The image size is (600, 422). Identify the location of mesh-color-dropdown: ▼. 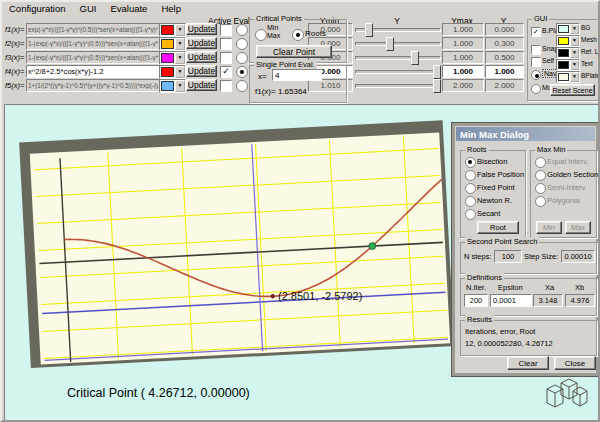
(568, 41).